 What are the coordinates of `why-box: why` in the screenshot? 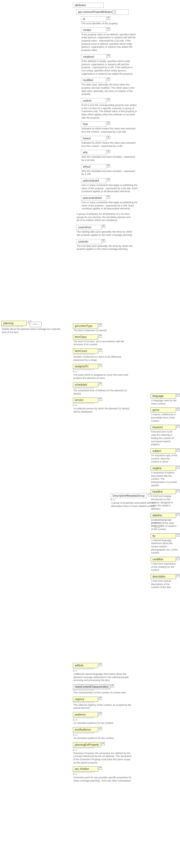 It's located at (94, 152).